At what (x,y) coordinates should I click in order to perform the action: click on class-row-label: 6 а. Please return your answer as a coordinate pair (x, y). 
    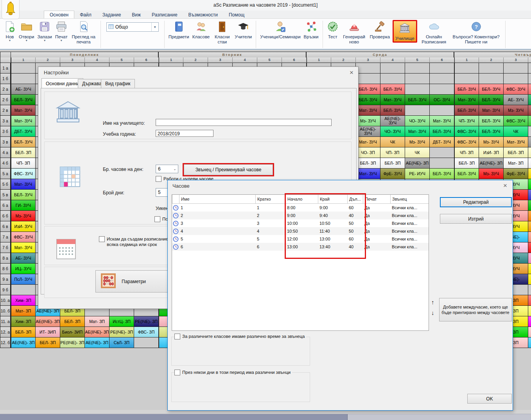
    Looking at the image, I should click on (5, 206).